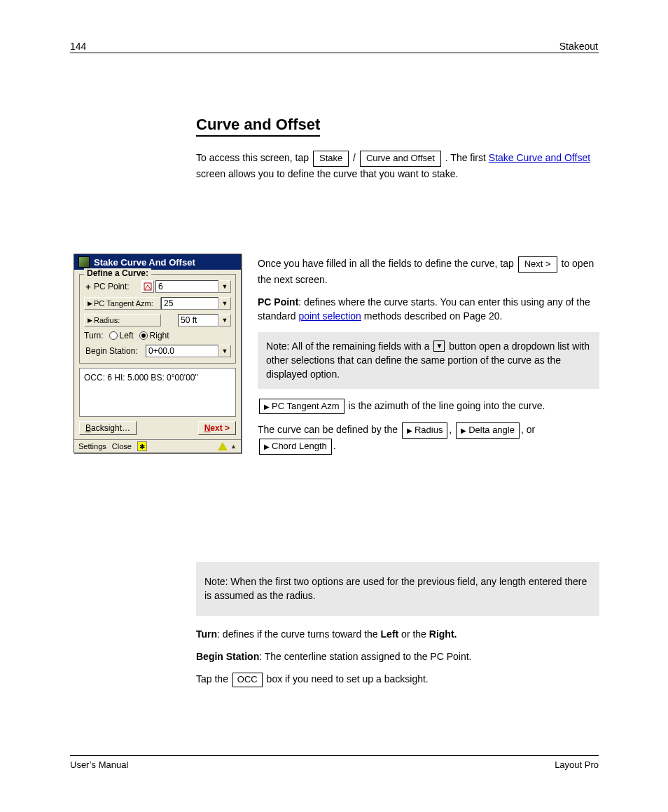  Describe the element at coordinates (577, 765) in the screenshot. I see `footer-right: Layout Pro` at that location.